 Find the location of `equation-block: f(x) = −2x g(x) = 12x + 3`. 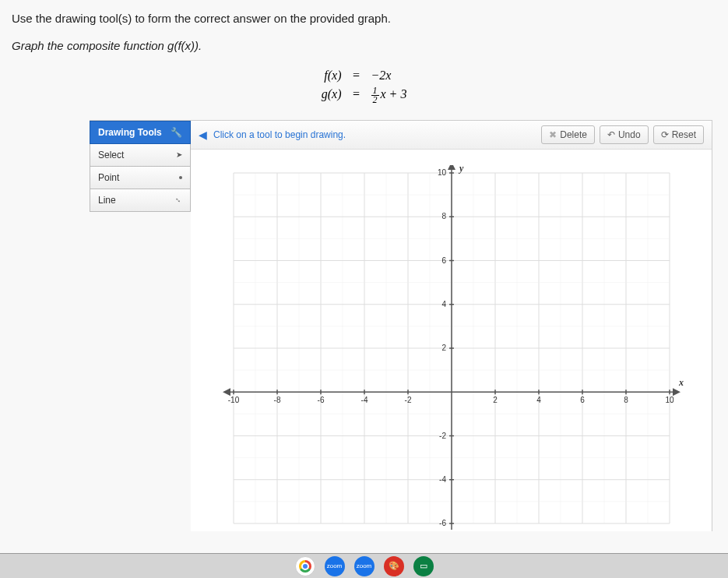

equation-block: f(x) = −2x g(x) = 12x + 3 is located at coordinates (364, 86).